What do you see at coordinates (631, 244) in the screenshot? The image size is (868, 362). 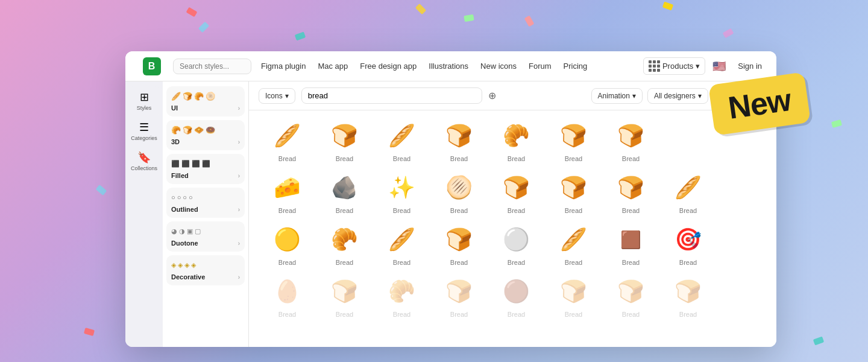 I see `icon-item: 🟫Bread` at bounding box center [631, 244].